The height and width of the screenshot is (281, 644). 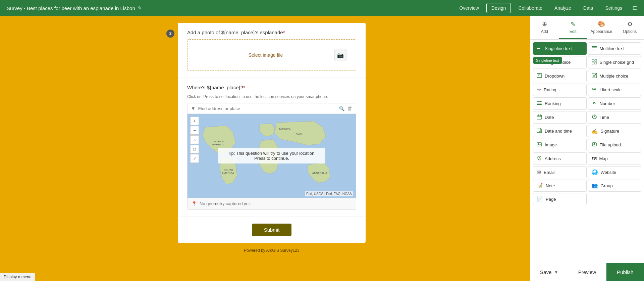 What do you see at coordinates (625, 272) in the screenshot?
I see `publish-label: Publish` at bounding box center [625, 272].